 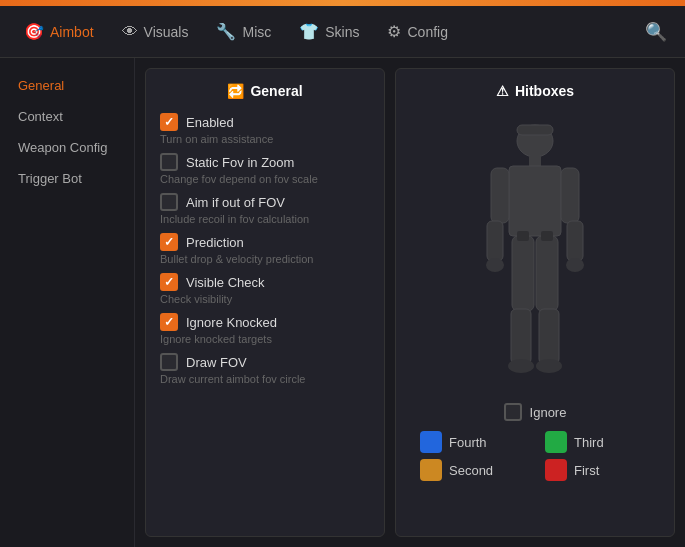 I want to click on legend-first: First, so click(x=598, y=470).